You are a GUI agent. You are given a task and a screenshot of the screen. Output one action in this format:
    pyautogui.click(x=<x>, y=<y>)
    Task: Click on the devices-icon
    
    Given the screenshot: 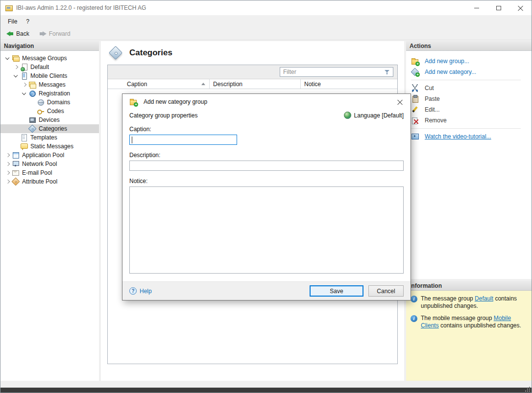 What is the action you would take?
    pyautogui.click(x=32, y=120)
    